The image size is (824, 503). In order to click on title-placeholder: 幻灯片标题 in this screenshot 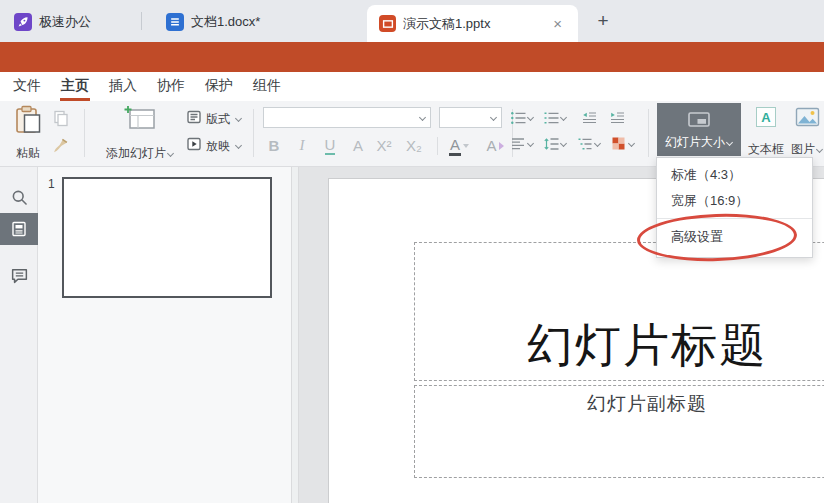, I will do `click(619, 312)`.